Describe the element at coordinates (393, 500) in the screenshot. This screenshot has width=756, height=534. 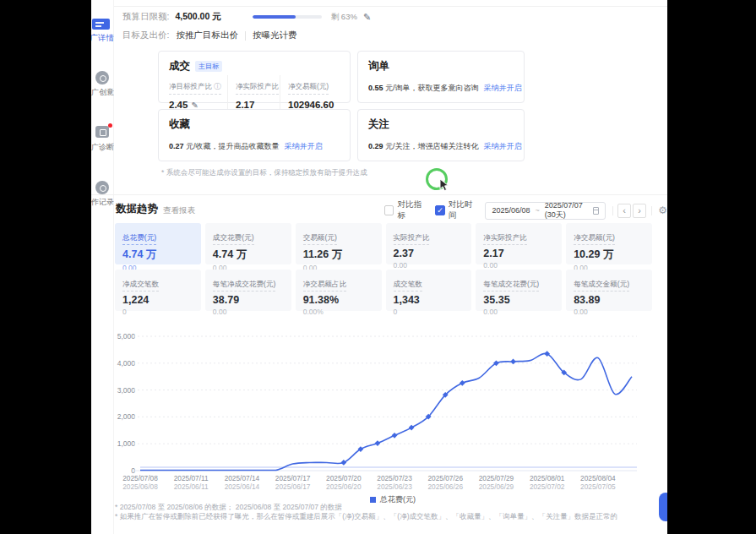
I see `chart-legend: 总花费(元)` at that location.